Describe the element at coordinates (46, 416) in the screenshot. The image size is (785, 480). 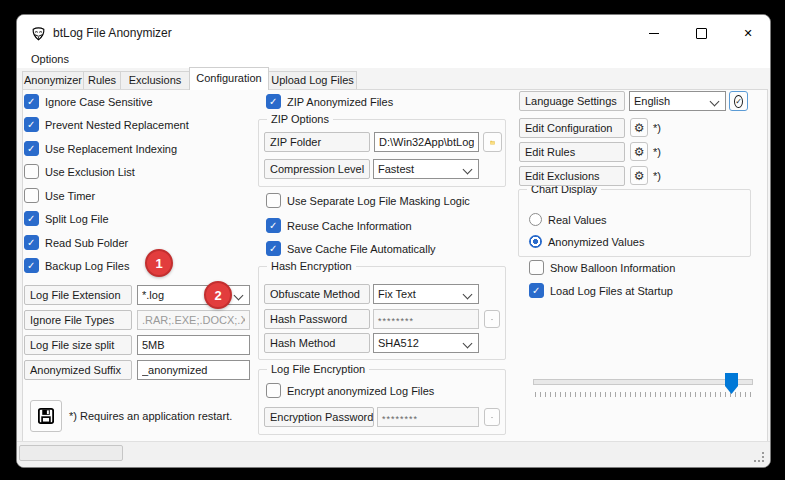
I see `save-button` at that location.